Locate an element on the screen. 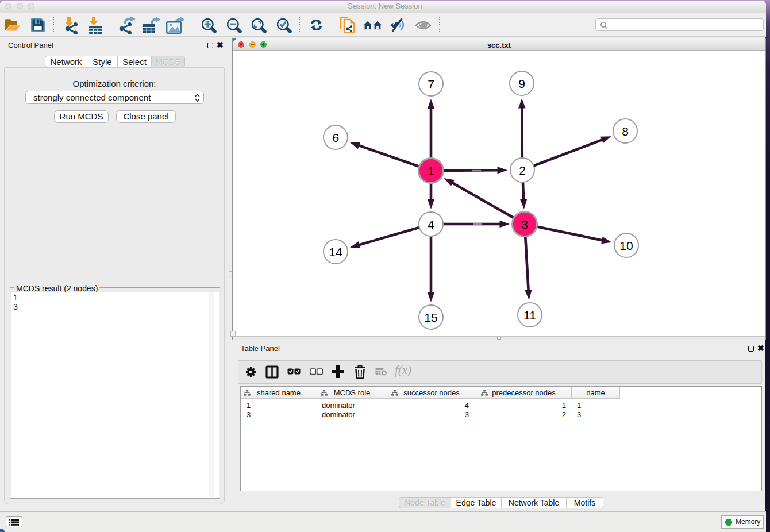  svg-text: 9 is located at coordinates (522, 84).